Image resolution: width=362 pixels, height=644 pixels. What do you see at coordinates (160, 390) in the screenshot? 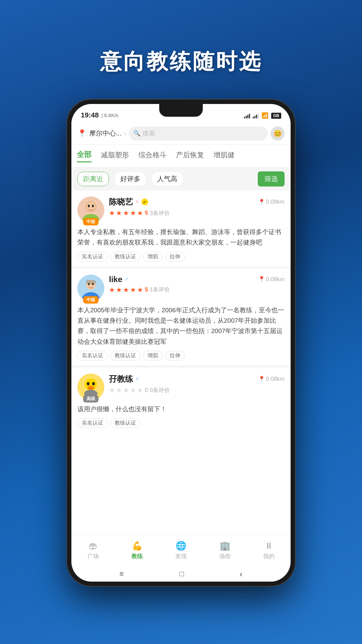
I see `reviews-3: 0条评价` at bounding box center [160, 390].